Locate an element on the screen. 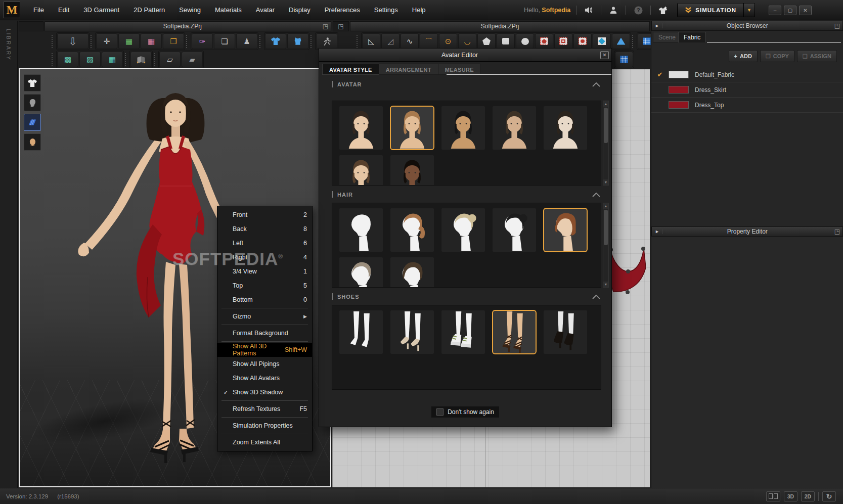  tab-scene: Scene is located at coordinates (667, 37).